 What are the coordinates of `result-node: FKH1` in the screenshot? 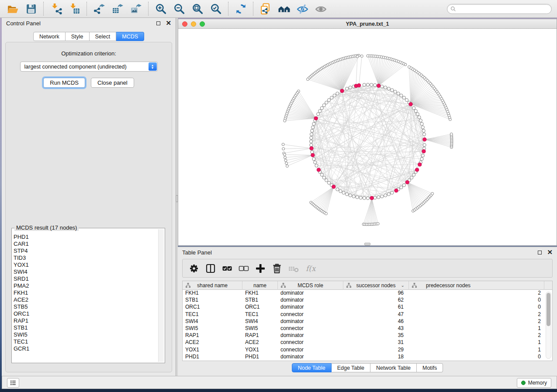 It's located at (86, 293).